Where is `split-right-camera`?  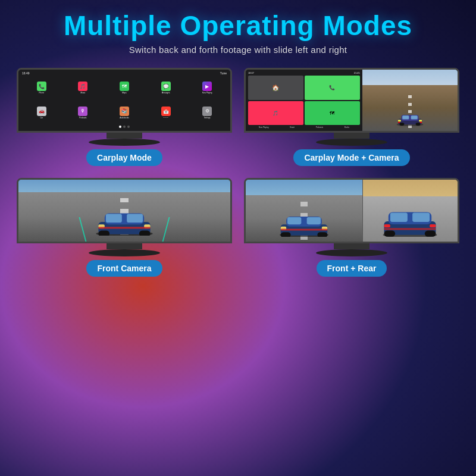 split-right-camera is located at coordinates (410, 101).